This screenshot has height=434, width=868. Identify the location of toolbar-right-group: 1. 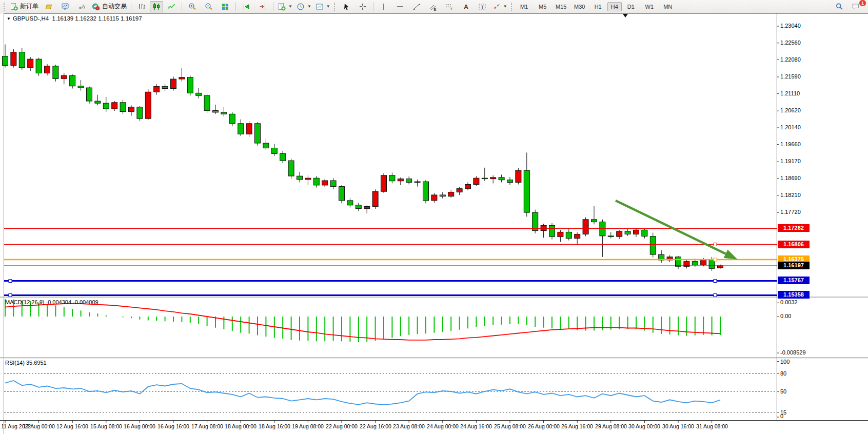
(847, 7).